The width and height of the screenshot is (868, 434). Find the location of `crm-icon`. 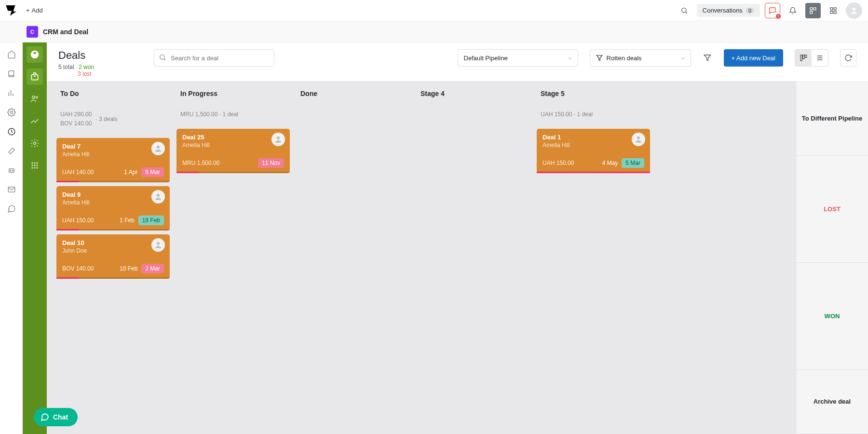

crm-icon is located at coordinates (12, 132).